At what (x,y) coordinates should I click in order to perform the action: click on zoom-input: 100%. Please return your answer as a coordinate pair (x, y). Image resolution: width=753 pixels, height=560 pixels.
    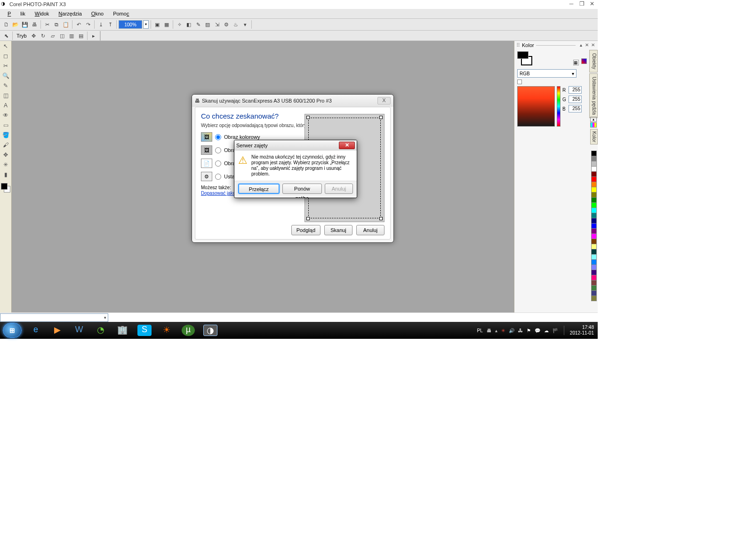
    Looking at the image, I should click on (130, 24).